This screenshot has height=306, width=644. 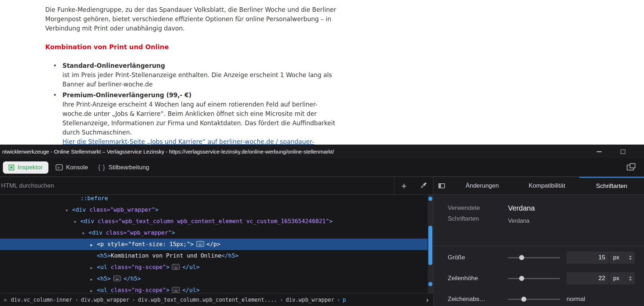 What do you see at coordinates (77, 168) in the screenshot?
I see `tab-console-label: Konsole` at bounding box center [77, 168].